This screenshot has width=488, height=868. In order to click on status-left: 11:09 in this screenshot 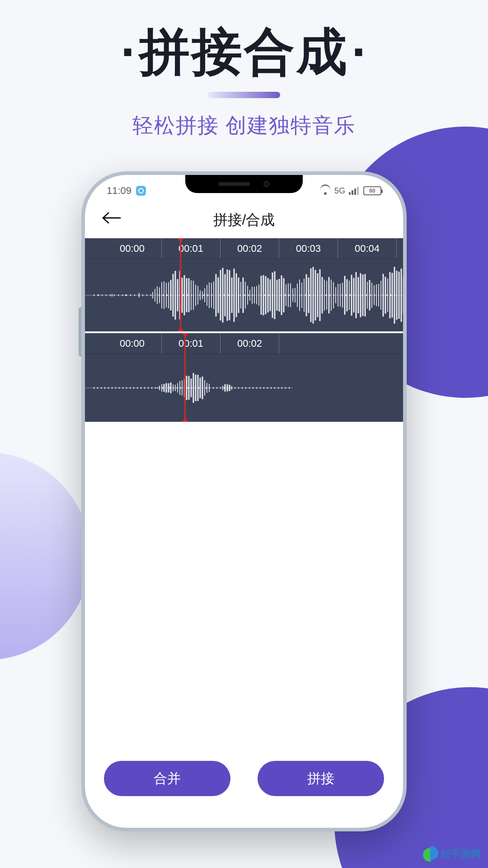, I will do `click(122, 191)`.